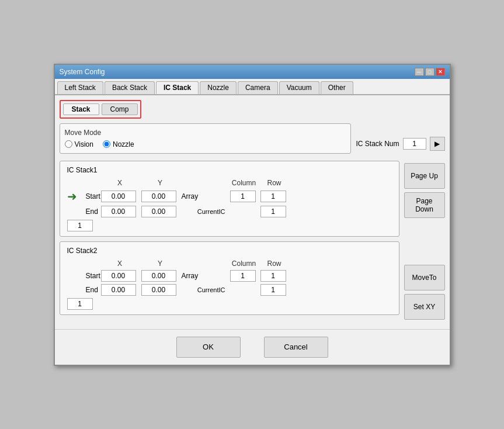  I want to click on stack2-start-x, so click(119, 276).